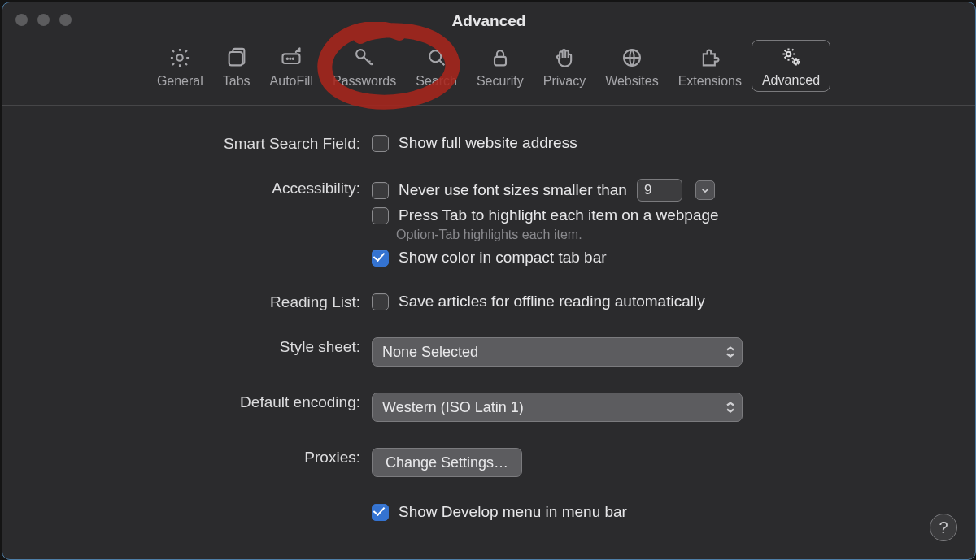  What do you see at coordinates (181, 67) in the screenshot?
I see `tab-general: General` at bounding box center [181, 67].